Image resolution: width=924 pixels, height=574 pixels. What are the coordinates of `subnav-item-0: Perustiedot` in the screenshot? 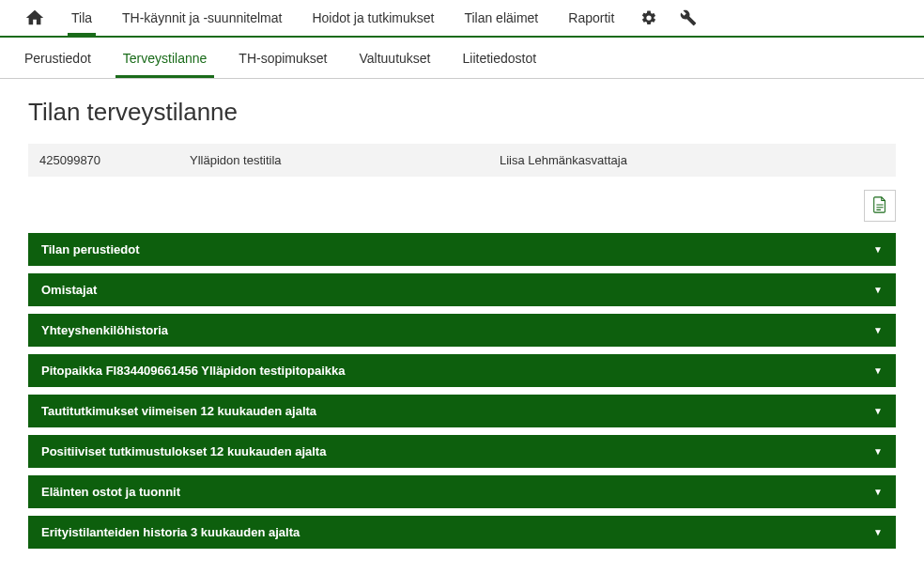 It's located at (58, 58).